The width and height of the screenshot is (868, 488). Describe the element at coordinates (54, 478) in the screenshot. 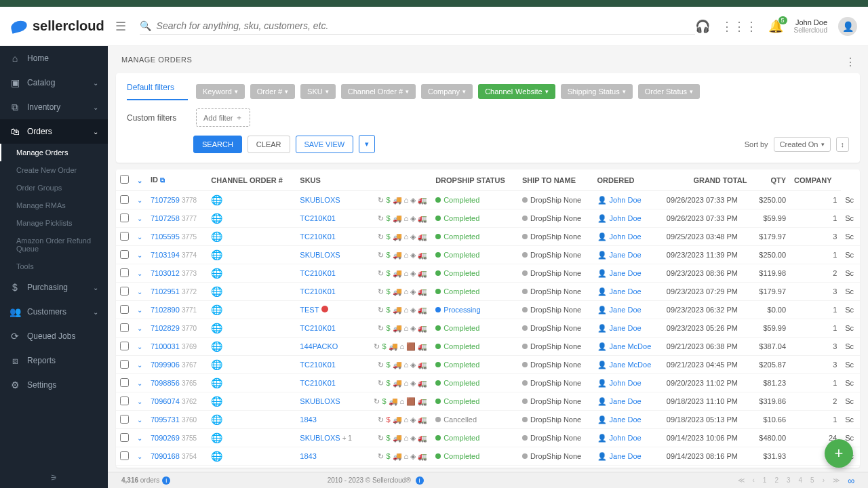

I see `filter-icon: ⚞` at that location.